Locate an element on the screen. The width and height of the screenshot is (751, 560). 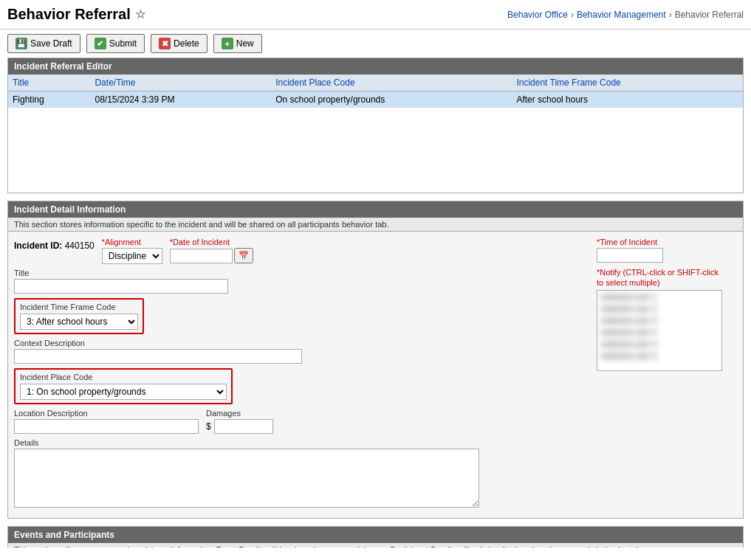
breadcrumb-behavior-management: Behavior Management is located at coordinates (622, 15).